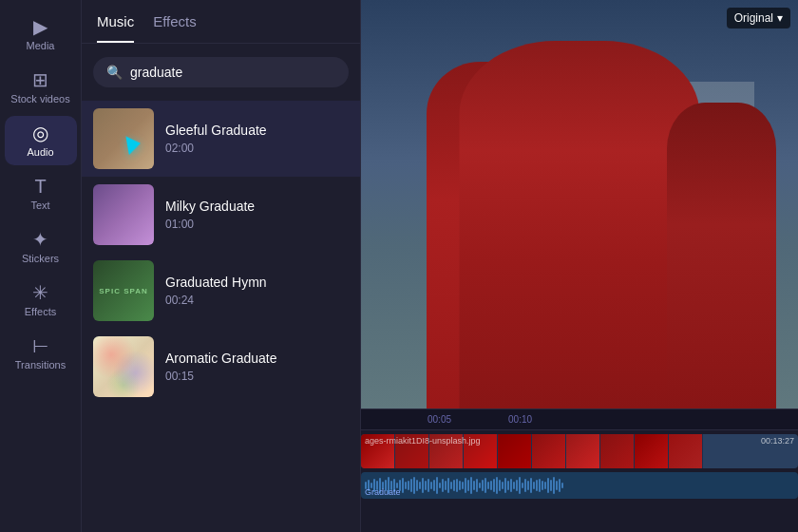  Describe the element at coordinates (124, 215) in the screenshot. I see `music-thumb-milky` at that location.